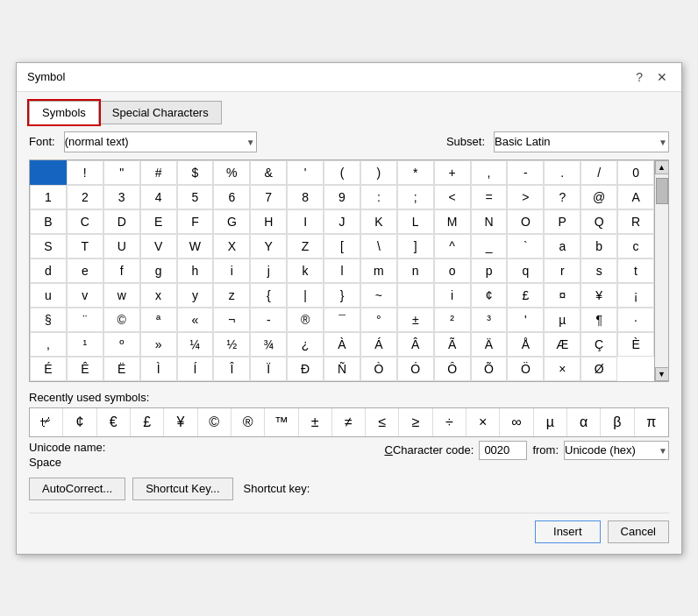 The image size is (698, 616). I want to click on symbol-cell: D, so click(122, 222).